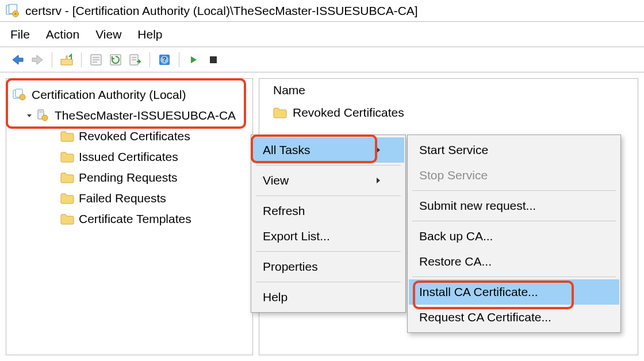  I want to click on menu-help: Help, so click(155, 34).